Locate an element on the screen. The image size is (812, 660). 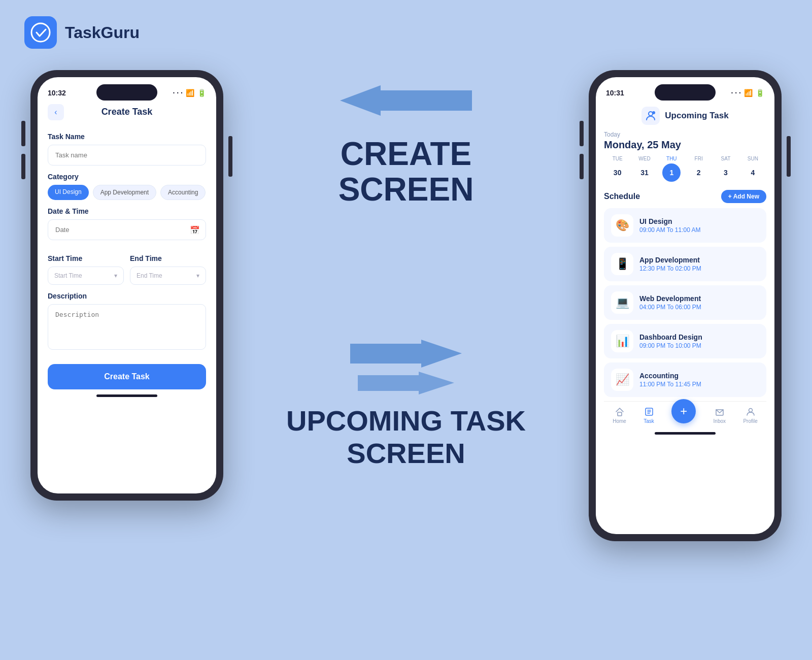
add-new-button: + Add New is located at coordinates (744, 196).